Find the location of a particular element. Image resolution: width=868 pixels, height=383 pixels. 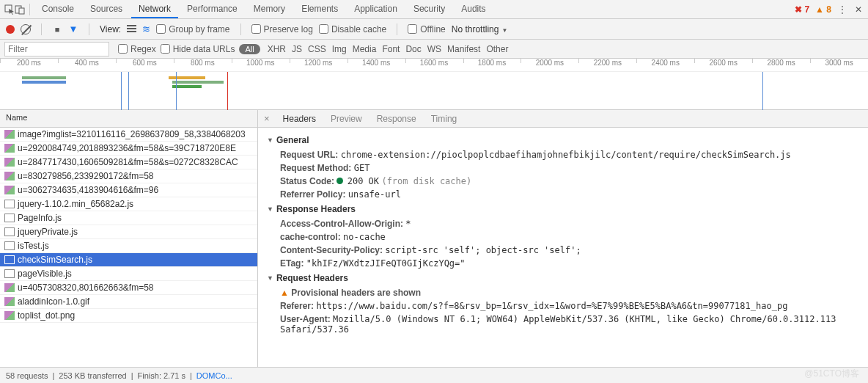

waterfall-view-icon: ≋ is located at coordinates (147, 29).